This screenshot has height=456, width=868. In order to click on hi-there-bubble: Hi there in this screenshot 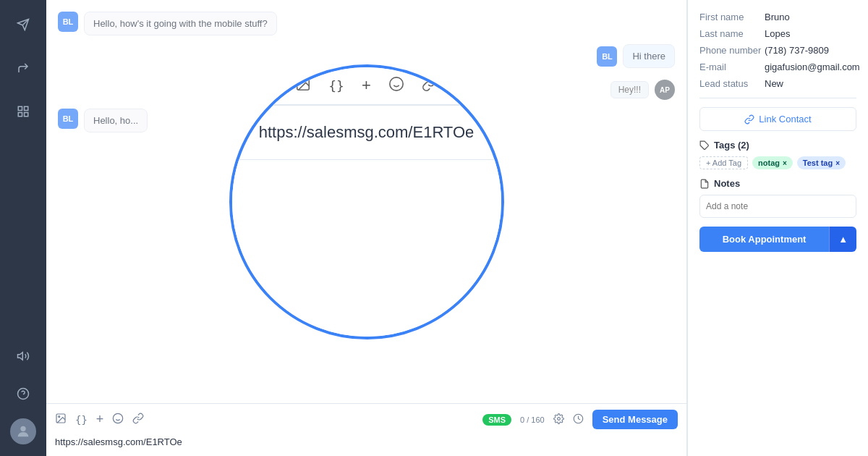, I will do `click(649, 56)`.